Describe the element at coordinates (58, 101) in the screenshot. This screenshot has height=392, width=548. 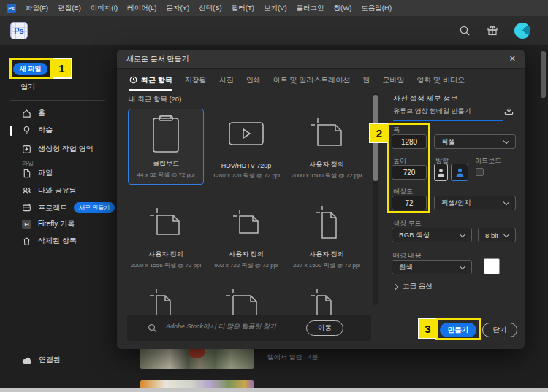
I see `sidebar-divider` at that location.